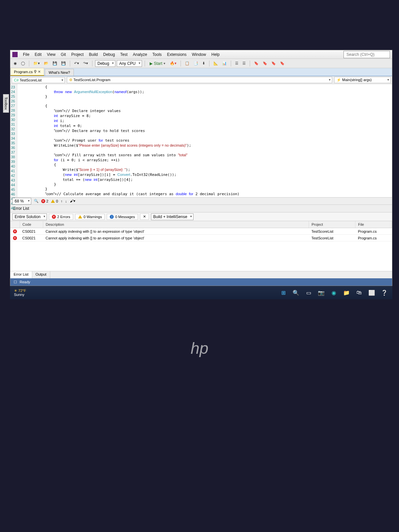  I want to click on toolbar-icon: 📐, so click(216, 63).